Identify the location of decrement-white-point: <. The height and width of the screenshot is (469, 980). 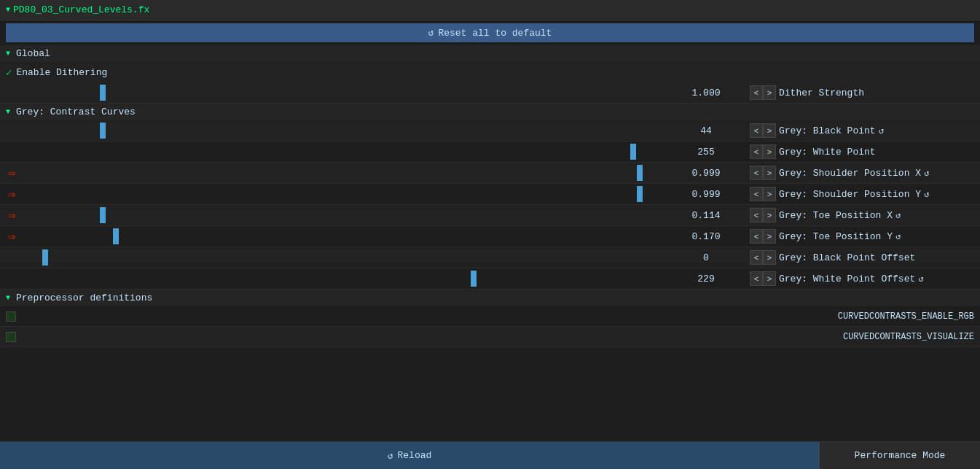
(756, 152).